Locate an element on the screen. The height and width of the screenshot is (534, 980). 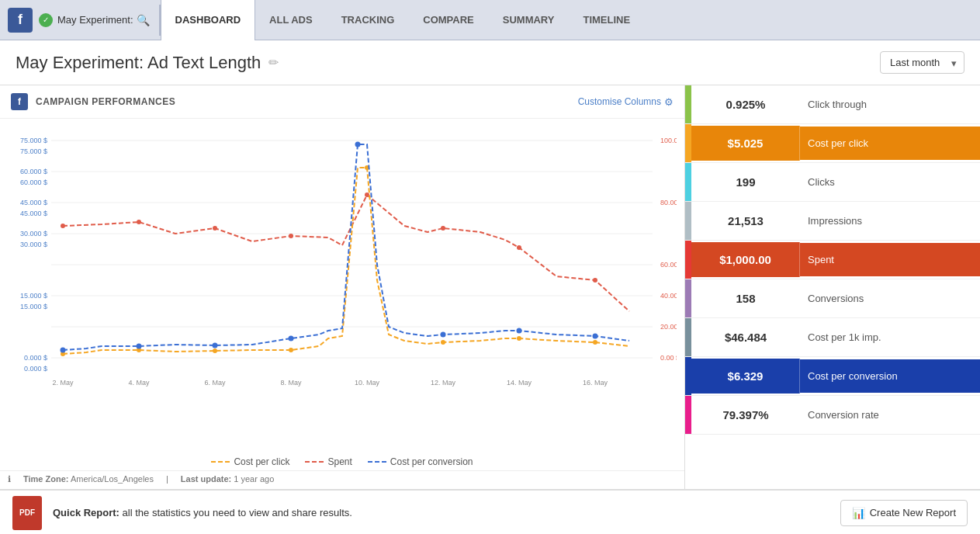
svg-text: 80.00 $ is located at coordinates (669, 203).